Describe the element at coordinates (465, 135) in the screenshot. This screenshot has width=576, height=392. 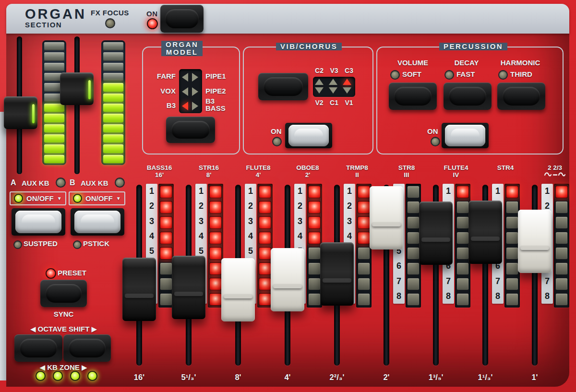
I see `percussion-on-button` at that location.